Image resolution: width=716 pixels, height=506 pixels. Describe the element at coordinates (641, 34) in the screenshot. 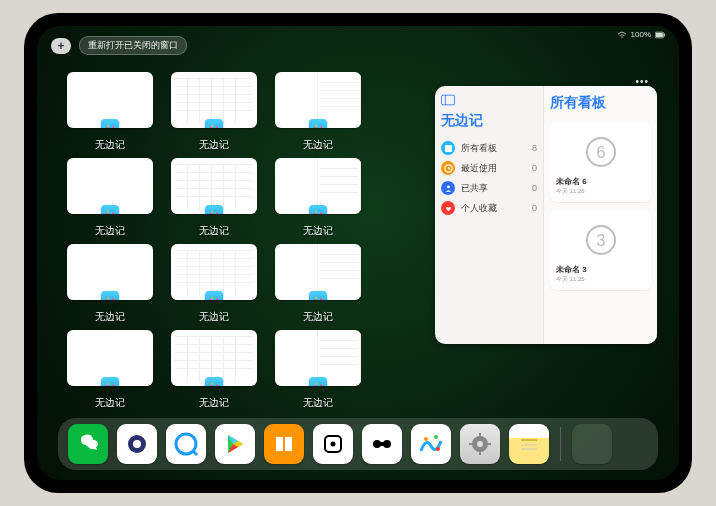

I see `battery-text: 100%` at that location.